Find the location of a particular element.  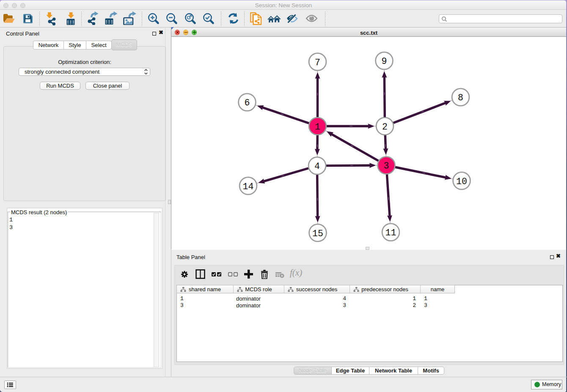

svg-text: 8 is located at coordinates (460, 98).